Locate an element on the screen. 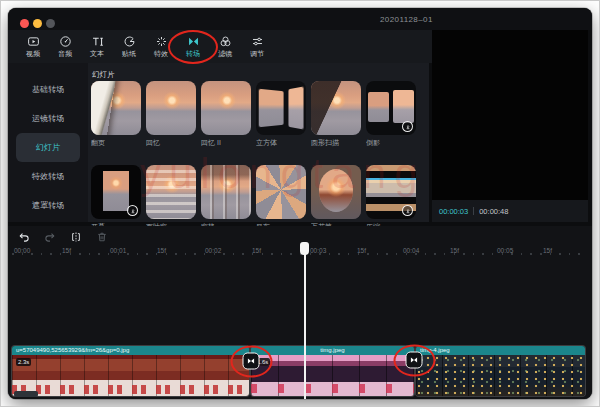 The width and height of the screenshot is (600, 407). transition-card-label: 倒影 is located at coordinates (391, 143).